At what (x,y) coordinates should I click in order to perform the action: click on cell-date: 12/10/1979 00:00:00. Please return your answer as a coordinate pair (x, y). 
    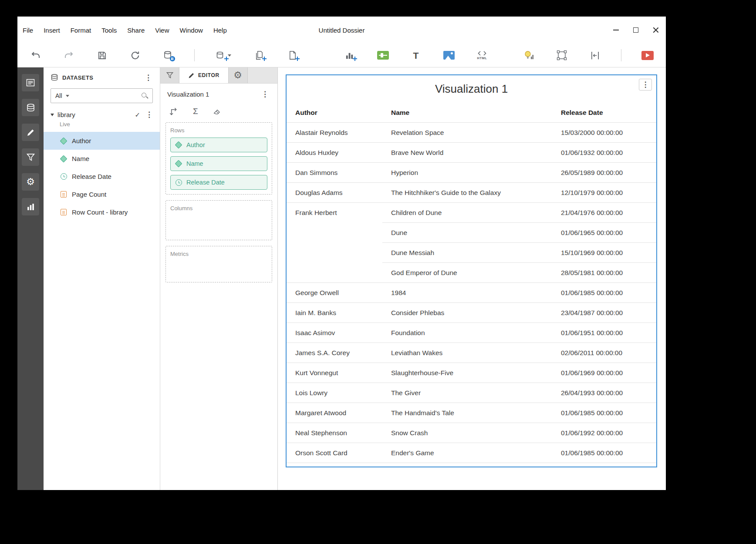
    Looking at the image, I should click on (604, 192).